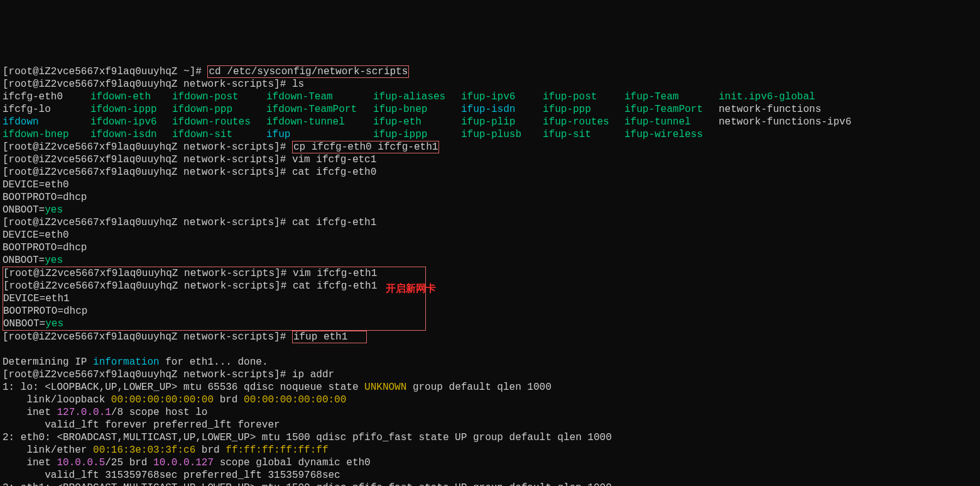 The height and width of the screenshot is (486, 980). What do you see at coordinates (57, 299) in the screenshot?
I see `cfg1b-device-v: eth1` at bounding box center [57, 299].